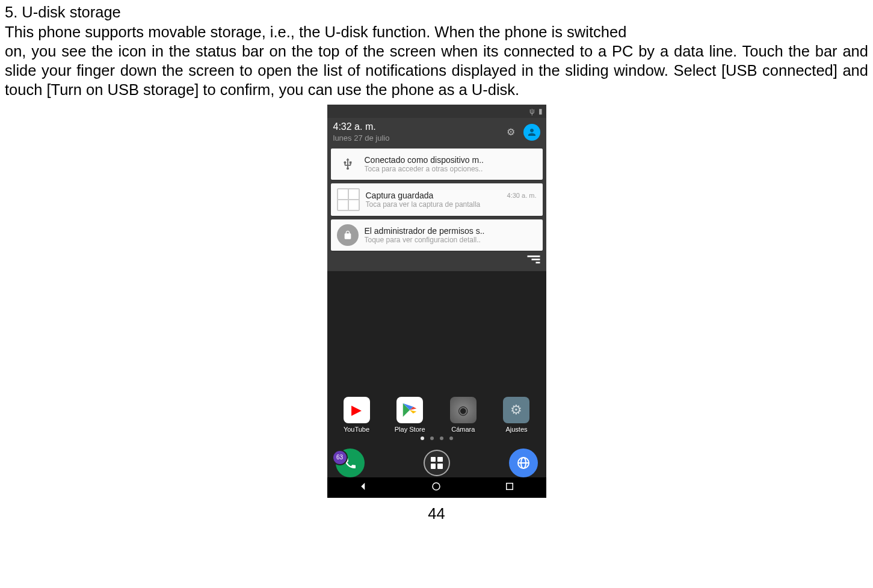 The image size is (873, 588). I want to click on header-right: ⚙, so click(523, 131).